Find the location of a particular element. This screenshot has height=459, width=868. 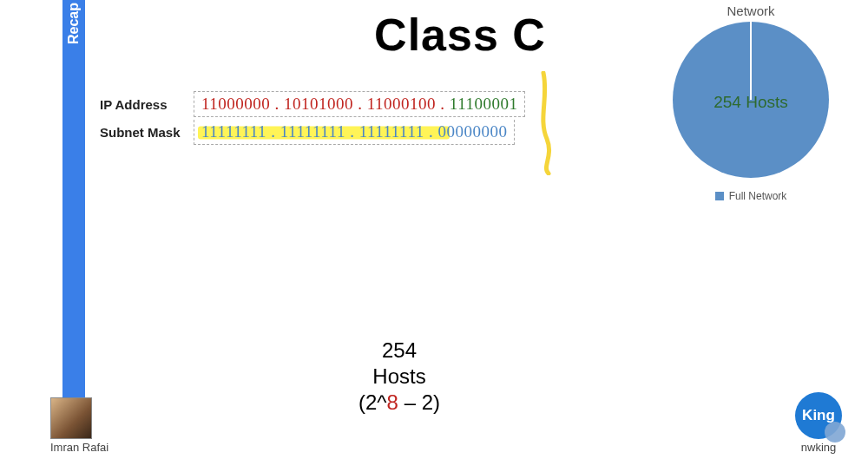

chart-legend: Full Network is located at coordinates (751, 196).